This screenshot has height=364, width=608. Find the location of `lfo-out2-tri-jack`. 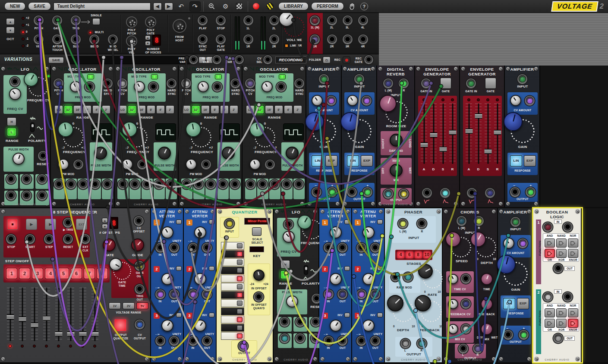

lfo-out2-tri-jack is located at coordinates (27, 196).